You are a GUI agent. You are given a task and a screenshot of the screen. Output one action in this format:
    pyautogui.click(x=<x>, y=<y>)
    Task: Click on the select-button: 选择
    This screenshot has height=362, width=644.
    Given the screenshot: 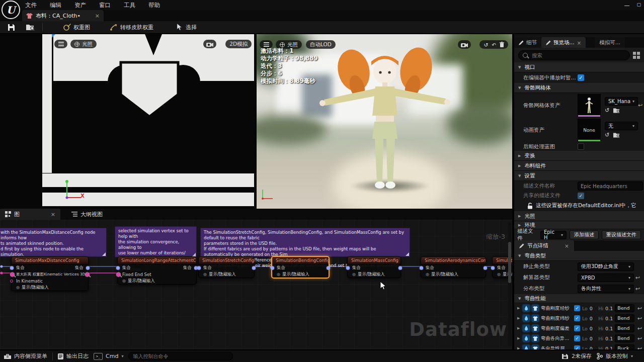 What is the action you would take?
    pyautogui.click(x=187, y=27)
    